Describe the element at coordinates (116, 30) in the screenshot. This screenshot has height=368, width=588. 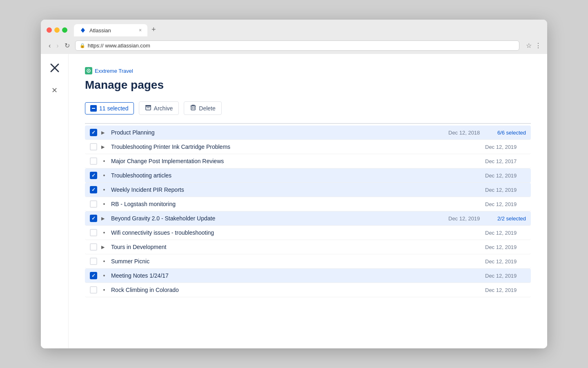
I see `tab-bar: Atlassian × +` at that location.